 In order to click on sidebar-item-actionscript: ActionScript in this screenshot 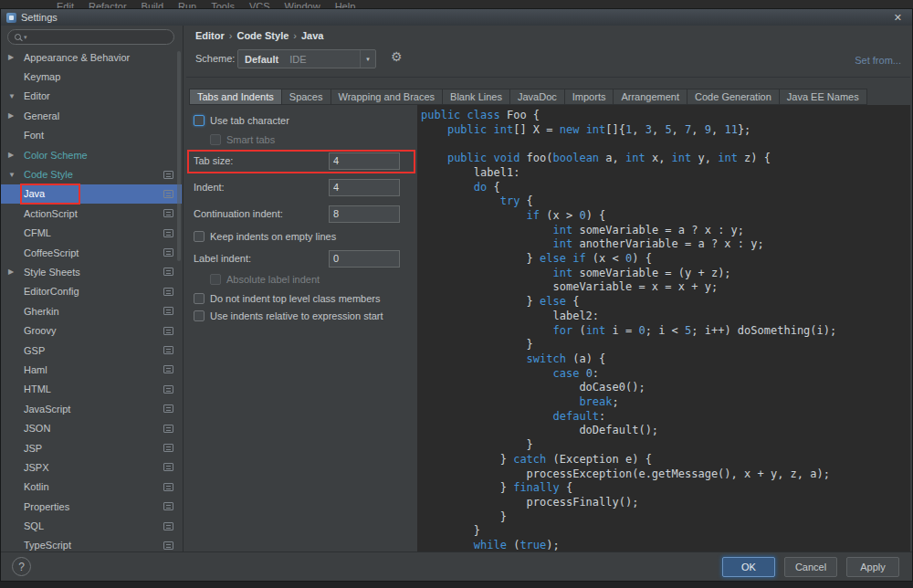, I will do `click(91, 214)`.